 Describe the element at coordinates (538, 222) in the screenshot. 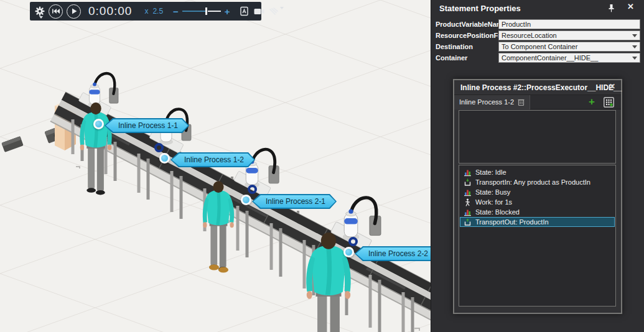

I see `statement-row-transport-out: TransportOut: ProductIn` at that location.